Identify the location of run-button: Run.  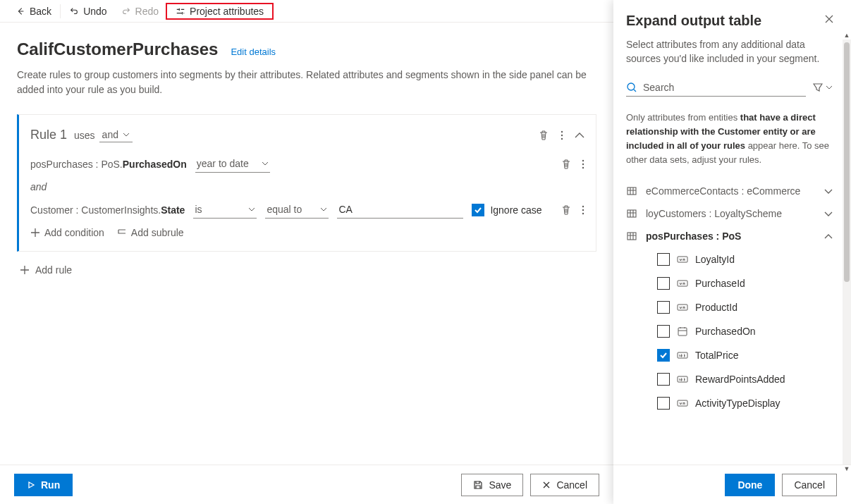
(44, 485).